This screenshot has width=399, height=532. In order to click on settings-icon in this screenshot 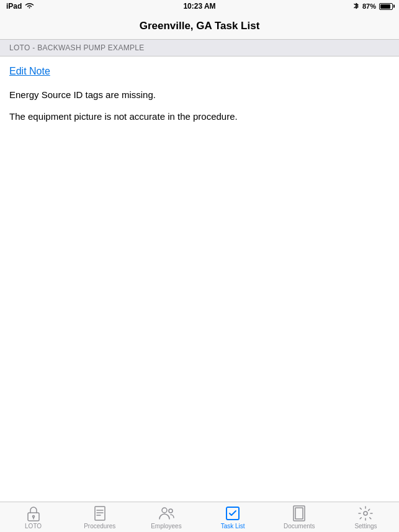, I will do `click(365, 513)`.